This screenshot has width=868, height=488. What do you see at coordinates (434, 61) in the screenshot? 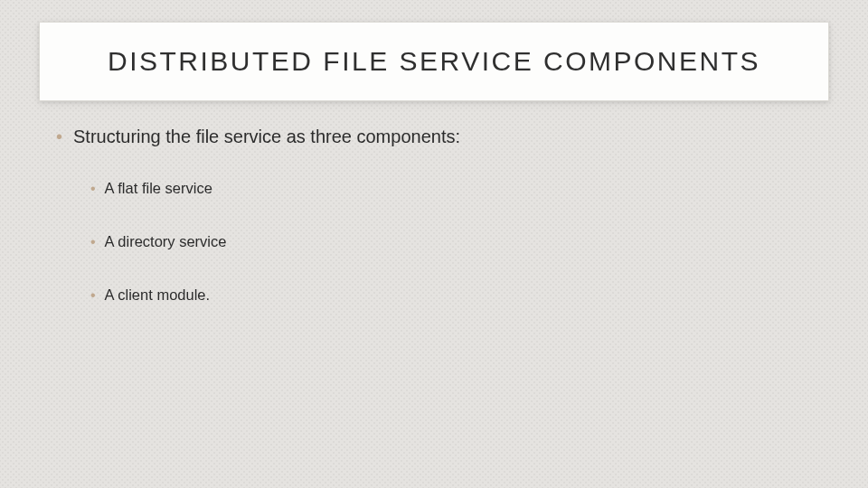
I see `slide-title: DISTRIBUTED FILE SERVICE COMPONENTS` at bounding box center [434, 61].